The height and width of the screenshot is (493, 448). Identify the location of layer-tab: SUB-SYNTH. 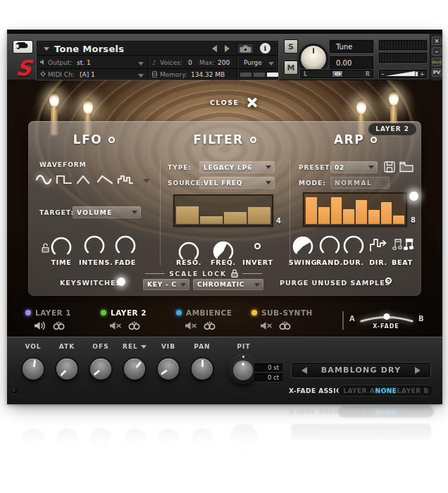
(289, 321).